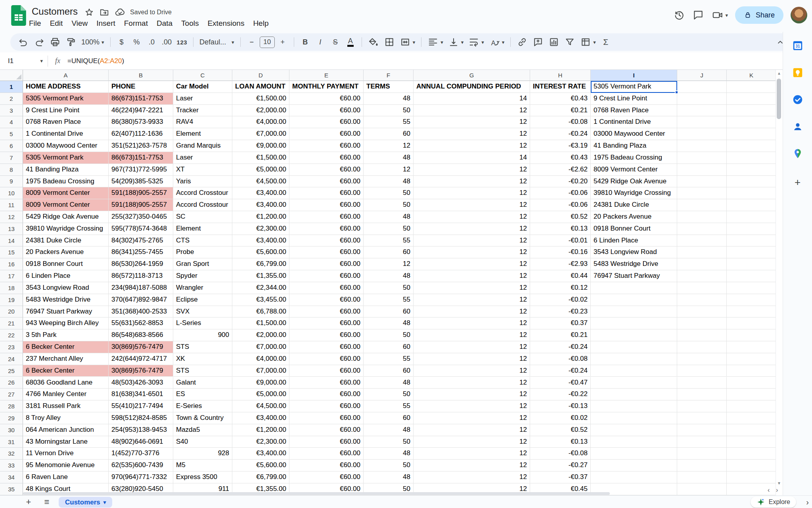  What do you see at coordinates (141, 241) in the screenshot?
I see `cell-B14: 84(302)475-2765` at bounding box center [141, 241].